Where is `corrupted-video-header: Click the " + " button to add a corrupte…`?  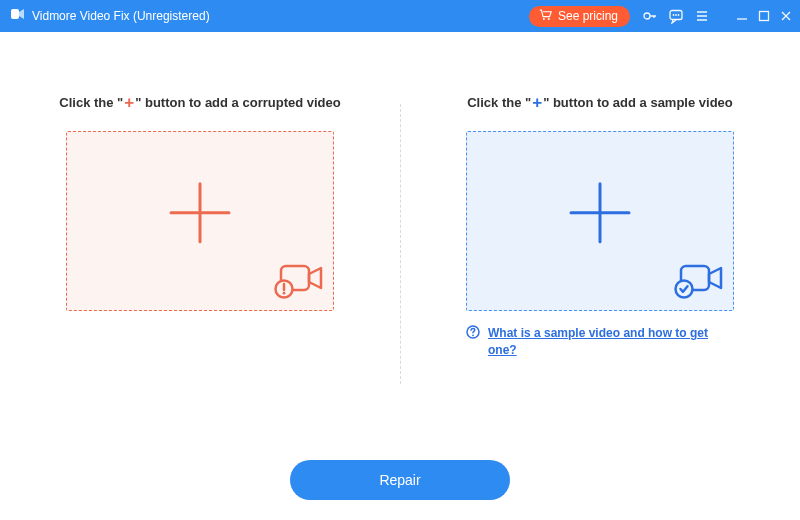 corrupted-video-header: Click the " + " button to add a corrupte… is located at coordinates (200, 102).